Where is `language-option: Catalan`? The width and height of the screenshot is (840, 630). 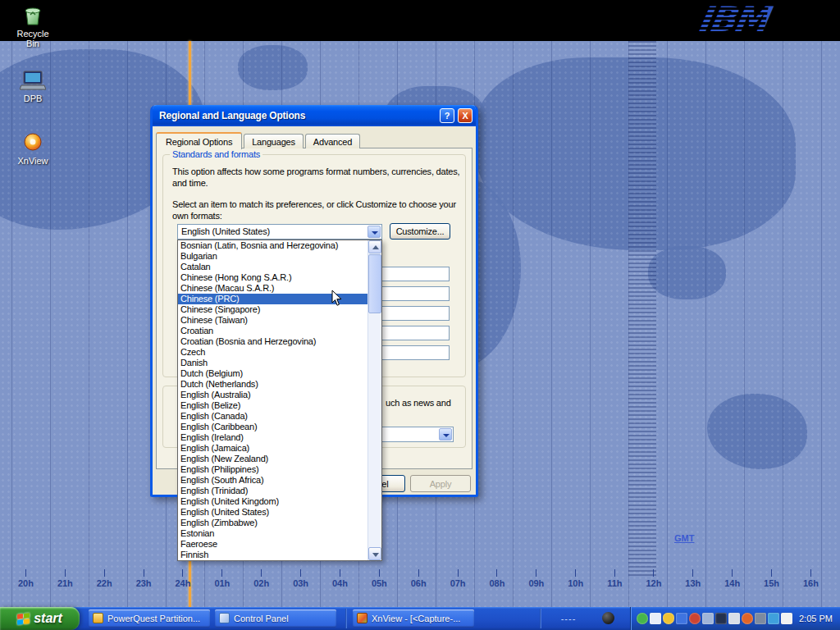 language-option: Catalan is located at coordinates (273, 267).